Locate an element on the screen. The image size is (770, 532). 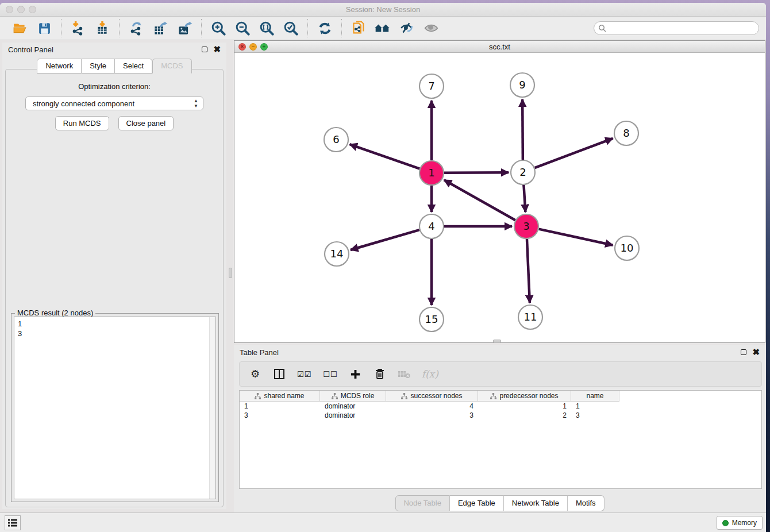
control-tab-network: Network is located at coordinates (59, 66).